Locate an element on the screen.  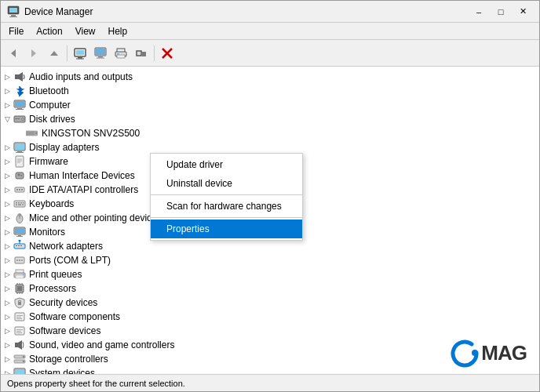
keyboards-label: Keyboards is located at coordinates (52, 204).